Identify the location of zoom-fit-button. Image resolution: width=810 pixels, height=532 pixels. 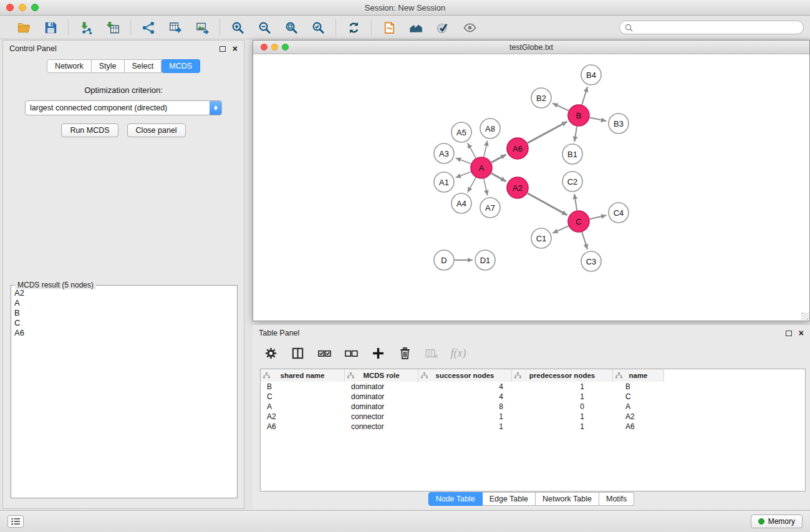
(291, 27).